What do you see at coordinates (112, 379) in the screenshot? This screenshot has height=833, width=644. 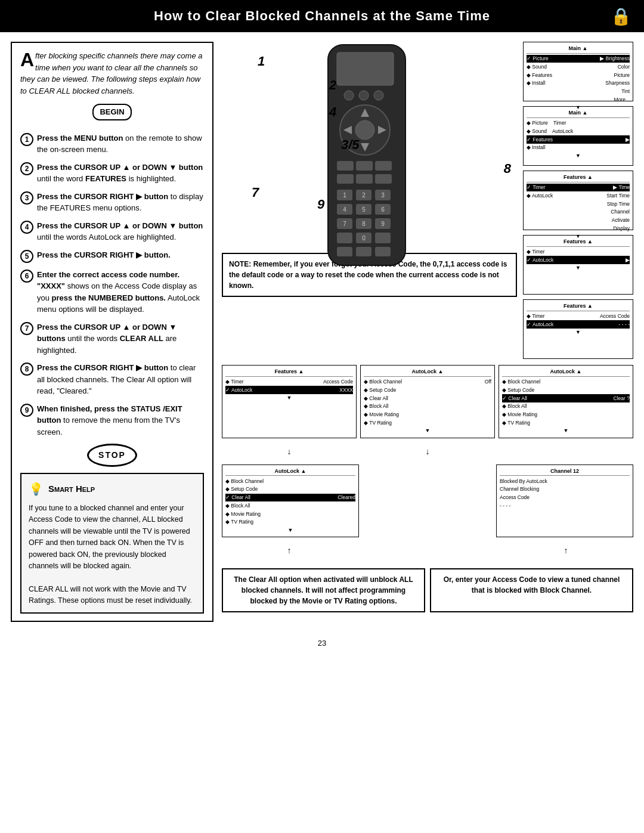 I see `step-8: 8 Press the CURSOR RIGHT ▶ button to cle…` at bounding box center [112, 379].